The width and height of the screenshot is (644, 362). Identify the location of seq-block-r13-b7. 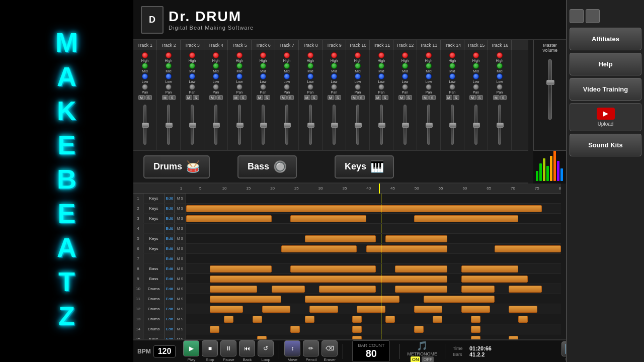
(523, 319).